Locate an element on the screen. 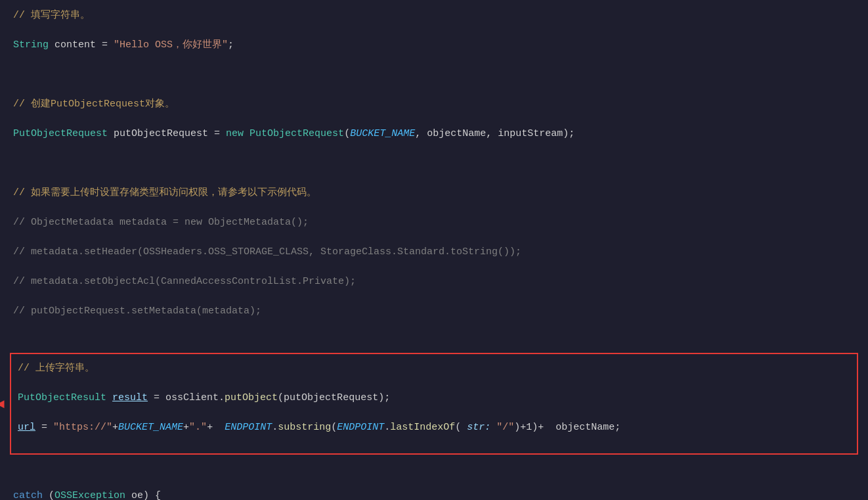  type-por: PutObjectRequest is located at coordinates (60, 134).